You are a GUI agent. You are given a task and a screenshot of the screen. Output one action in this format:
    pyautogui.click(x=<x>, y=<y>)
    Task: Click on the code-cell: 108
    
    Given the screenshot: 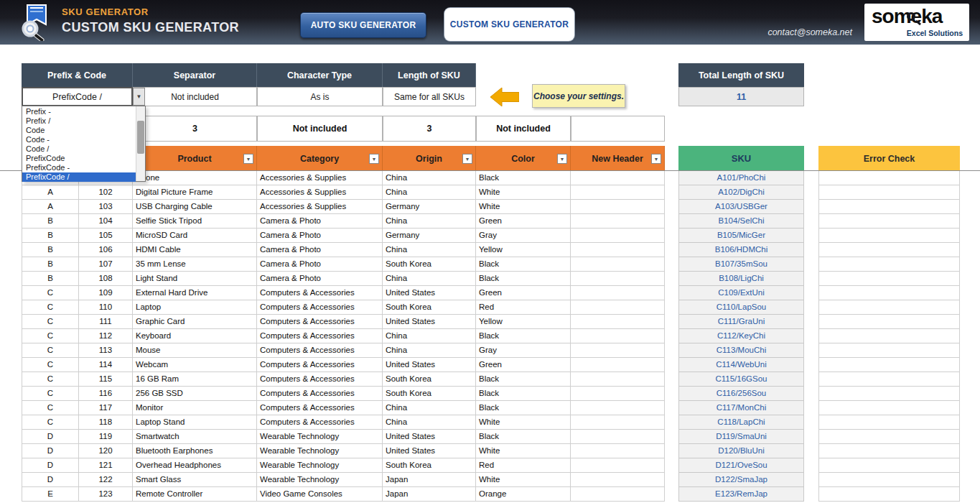 What is the action you would take?
    pyautogui.click(x=106, y=279)
    